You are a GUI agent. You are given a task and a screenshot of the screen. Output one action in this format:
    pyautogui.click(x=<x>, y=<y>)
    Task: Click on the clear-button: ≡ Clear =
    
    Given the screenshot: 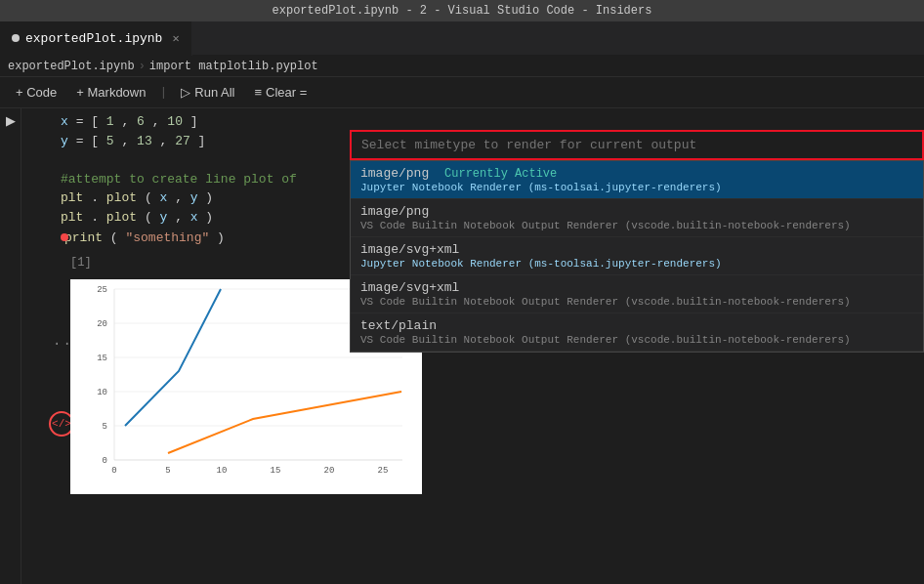 What is the action you would take?
    pyautogui.click(x=280, y=92)
    